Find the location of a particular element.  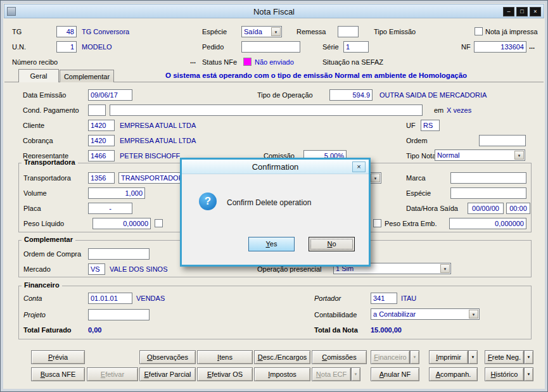

frete-neg-dropdown-button: ▼ is located at coordinates (528, 357).